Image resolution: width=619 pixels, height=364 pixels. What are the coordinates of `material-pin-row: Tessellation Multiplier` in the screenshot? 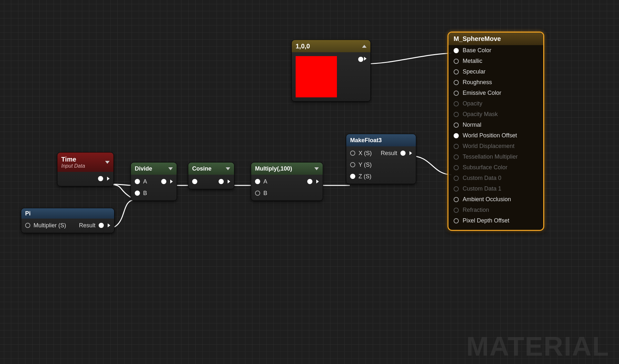 It's located at (496, 157).